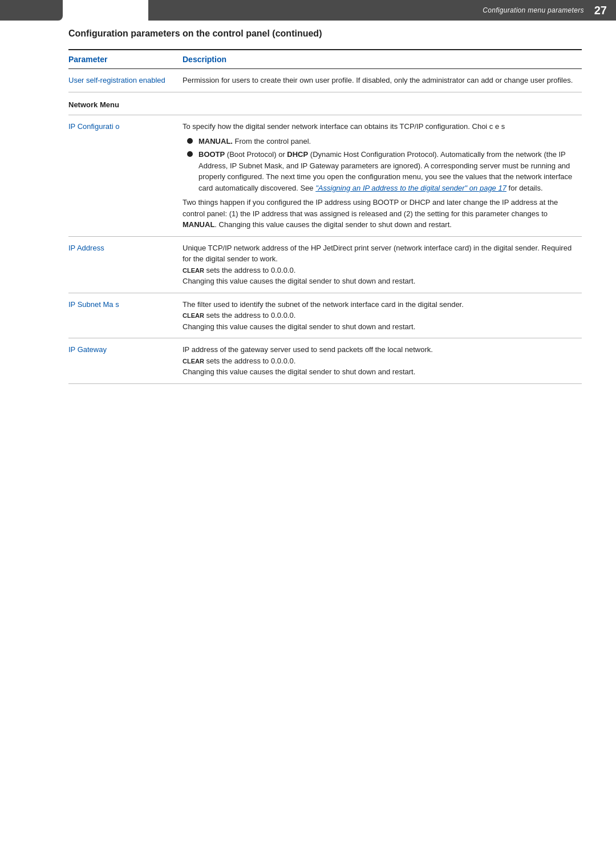 The height and width of the screenshot is (853, 616). I want to click on param-name: IP Gateway, so click(125, 361).